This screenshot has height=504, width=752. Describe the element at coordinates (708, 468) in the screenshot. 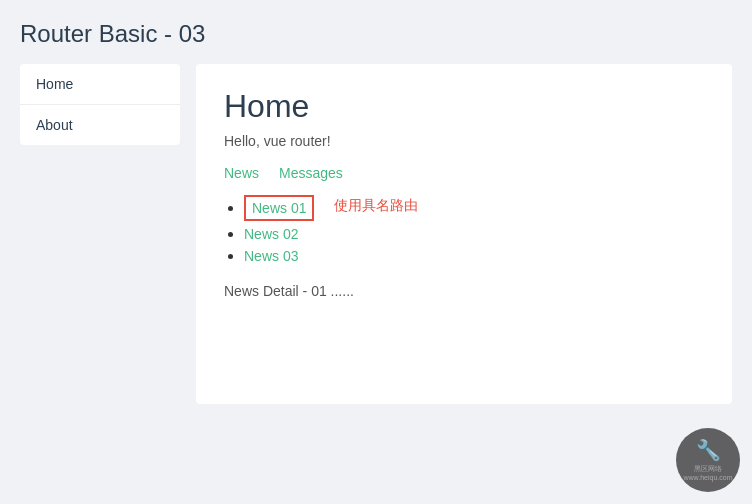

I see `watermark-text-line1: 黑区网络` at that location.